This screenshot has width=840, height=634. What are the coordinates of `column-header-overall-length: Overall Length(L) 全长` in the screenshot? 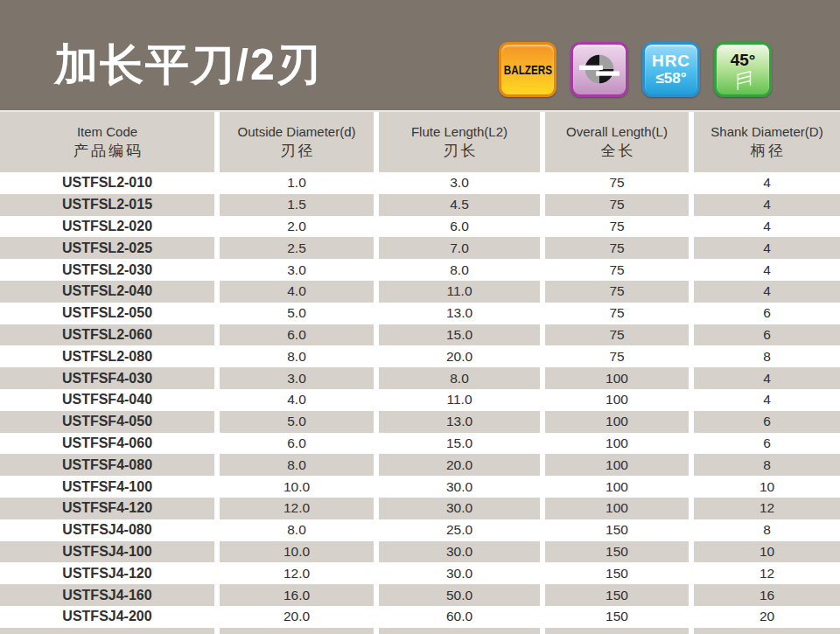 It's located at (617, 142).